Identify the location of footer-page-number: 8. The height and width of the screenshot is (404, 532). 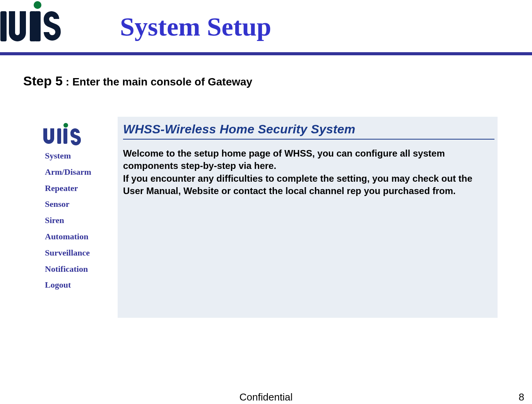
(522, 397).